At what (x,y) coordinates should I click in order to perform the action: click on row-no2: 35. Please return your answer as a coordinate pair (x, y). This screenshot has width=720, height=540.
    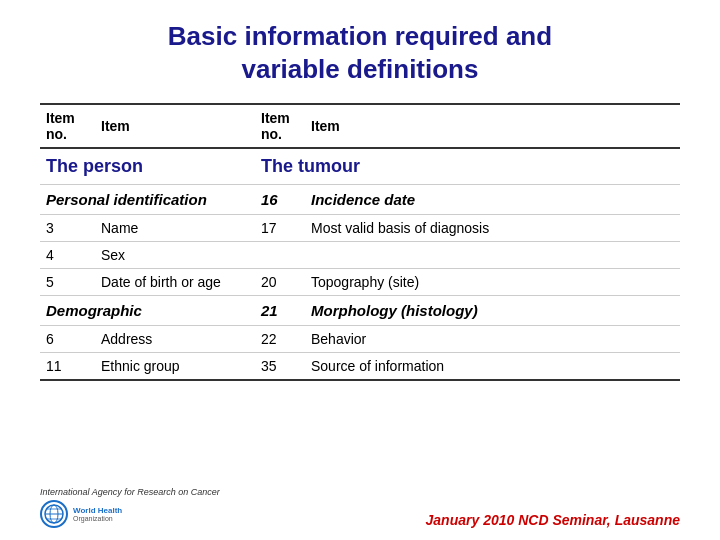
    Looking at the image, I should click on (280, 367).